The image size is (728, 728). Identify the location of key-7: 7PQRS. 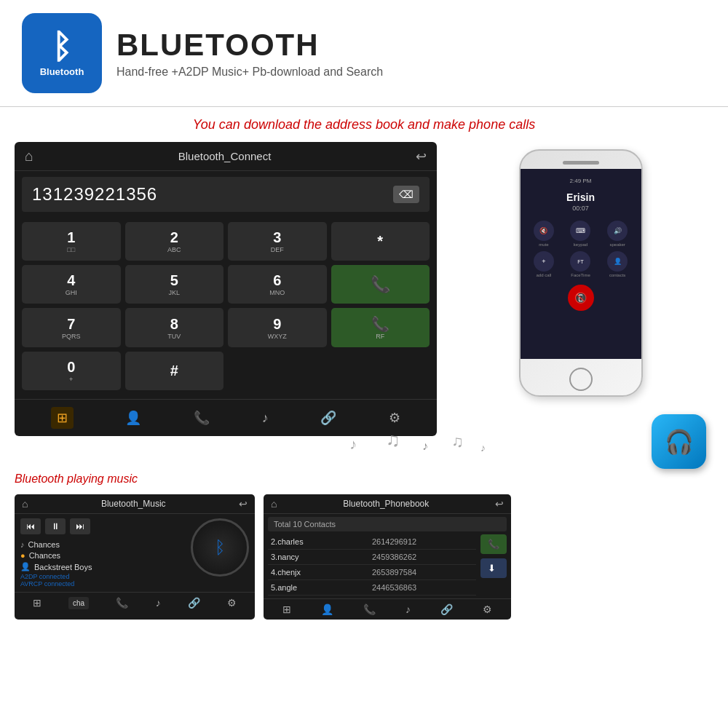
(71, 328).